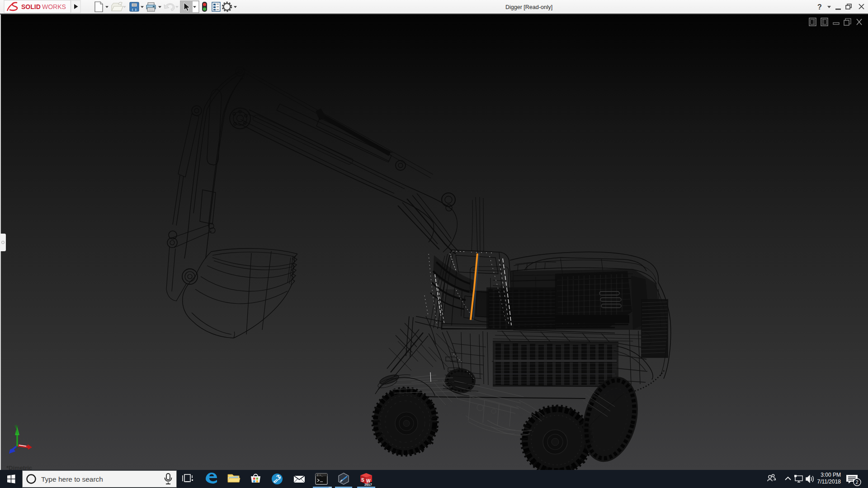 The width and height of the screenshot is (868, 488). What do you see at coordinates (363, 480) in the screenshot?
I see `svg-text: S` at bounding box center [363, 480].